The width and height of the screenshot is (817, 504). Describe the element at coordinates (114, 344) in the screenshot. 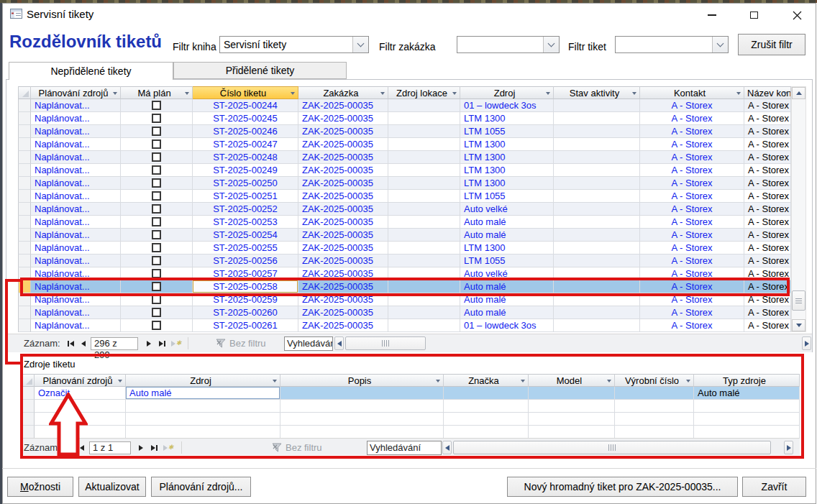

I see `record-count-box: 296 z 299` at that location.